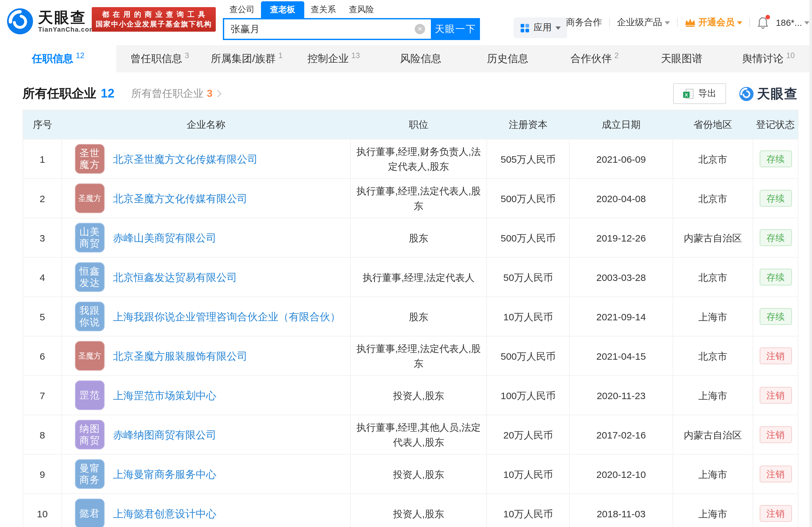  I want to click on cell-company: 圣世魔方北京圣世魔方文化传媒有限公司, so click(206, 159).